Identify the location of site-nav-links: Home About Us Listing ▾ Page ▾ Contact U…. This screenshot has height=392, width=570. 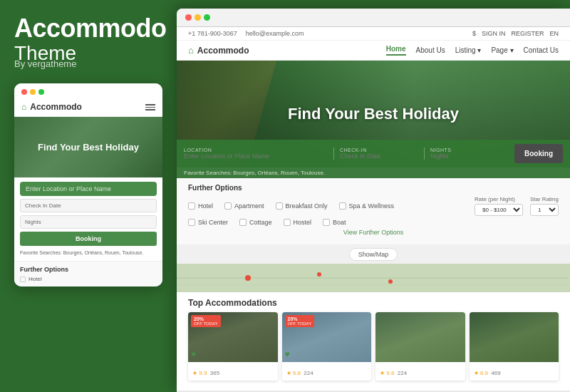
(472, 50).